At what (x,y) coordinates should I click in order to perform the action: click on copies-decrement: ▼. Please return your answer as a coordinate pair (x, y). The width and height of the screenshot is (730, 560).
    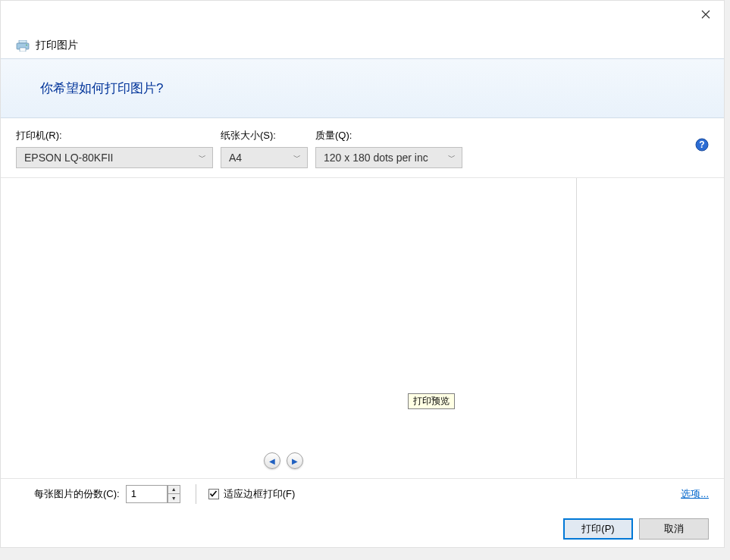
    Looking at the image, I should click on (174, 499).